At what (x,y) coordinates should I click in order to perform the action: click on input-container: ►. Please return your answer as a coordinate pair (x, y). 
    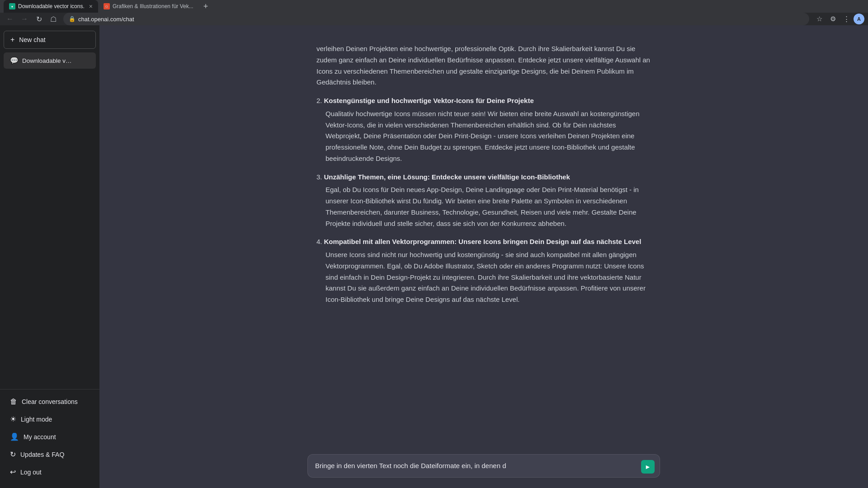
    Looking at the image, I should click on (484, 467).